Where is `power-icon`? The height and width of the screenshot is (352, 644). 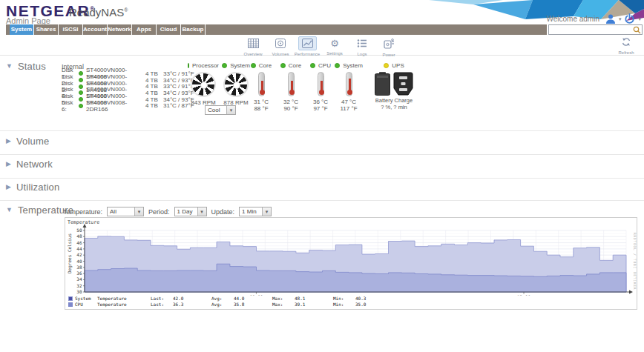 power-icon is located at coordinates (629, 19).